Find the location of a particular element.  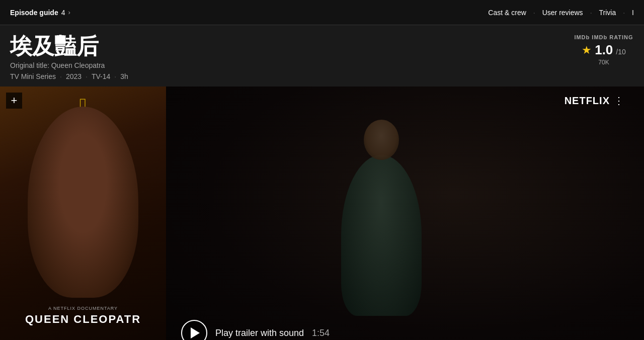

trivia-link: Trivia is located at coordinates (608, 13).